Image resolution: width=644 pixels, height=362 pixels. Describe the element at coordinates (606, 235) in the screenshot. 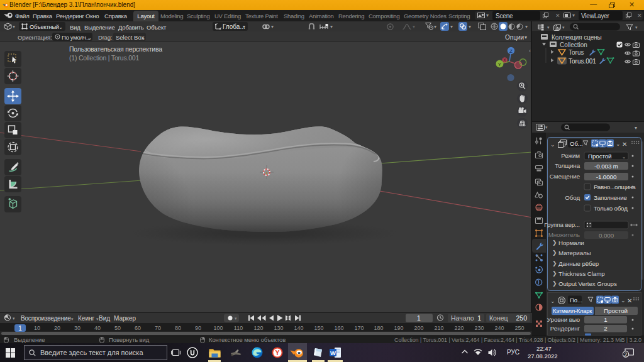

I see `svg-text: 0.000` at that location.